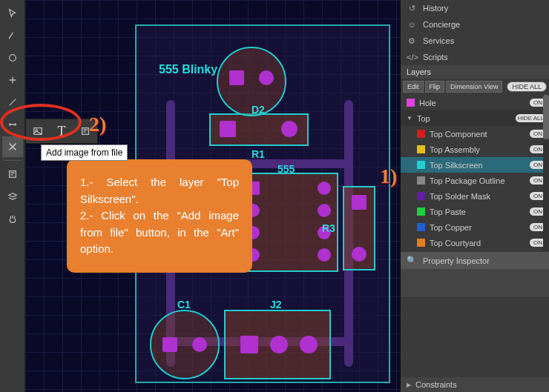 The image size is (549, 392). Describe the element at coordinates (475, 87) in the screenshot. I see `layers-toolbar: Edit Flip Dimension View HIDE ALL` at that location.